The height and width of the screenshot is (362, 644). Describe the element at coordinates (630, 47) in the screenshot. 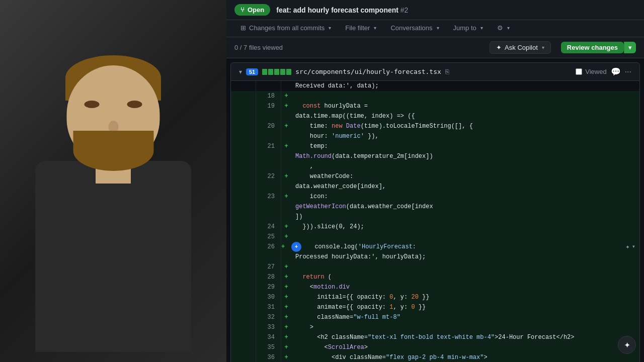

I see `review-changes-dropdown: ▾` at that location.